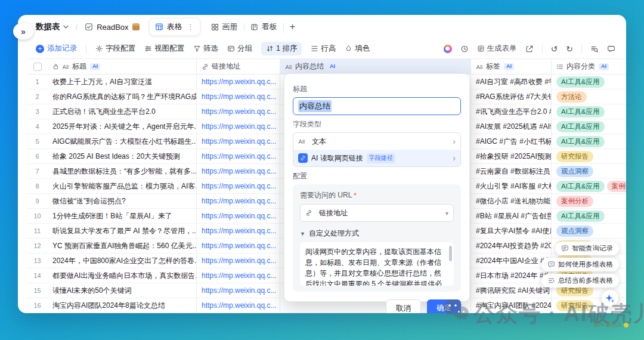 This screenshot has height=340, width=644. I want to click on column-header-summary: 内容总结 AI, so click(376, 67).